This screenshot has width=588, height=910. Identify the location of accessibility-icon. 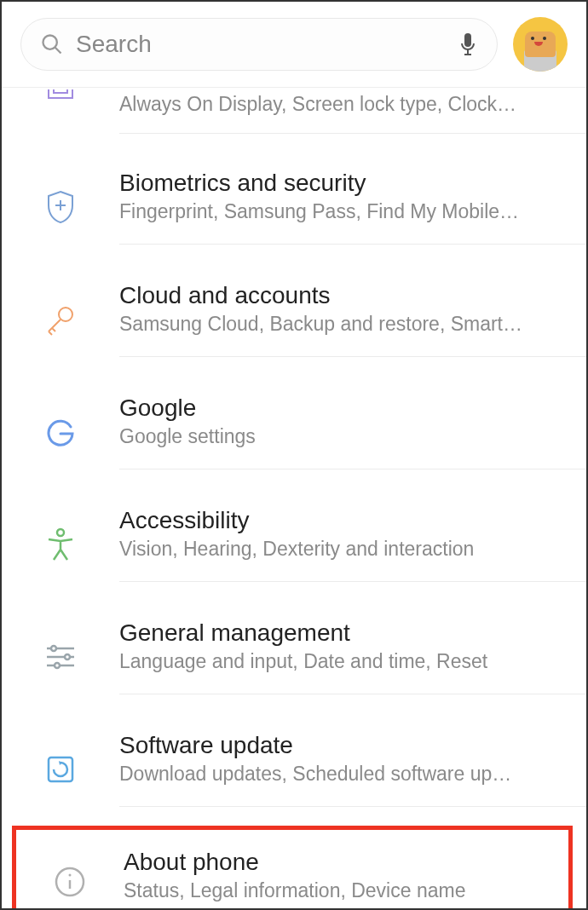
(61, 544).